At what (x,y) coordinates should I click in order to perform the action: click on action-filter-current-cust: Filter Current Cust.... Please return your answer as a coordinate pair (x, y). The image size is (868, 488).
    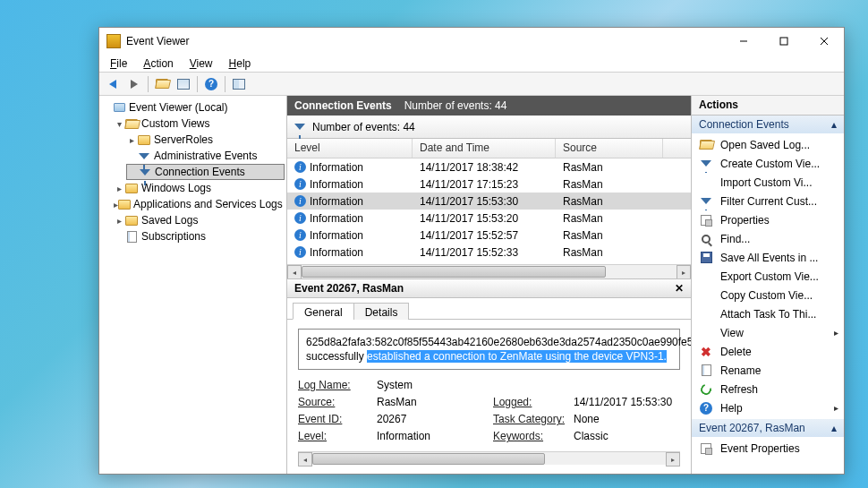
    Looking at the image, I should click on (768, 201).